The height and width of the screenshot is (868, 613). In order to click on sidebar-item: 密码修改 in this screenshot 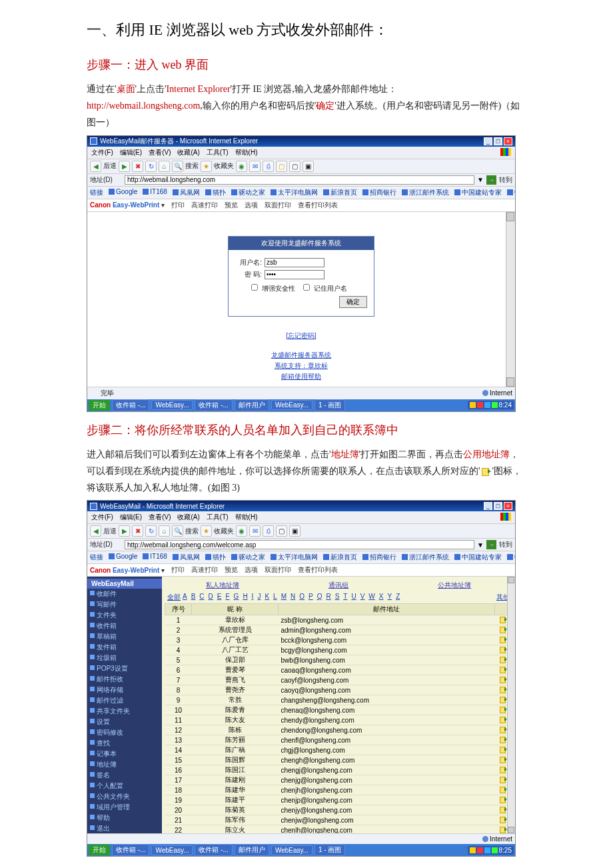, I will do `click(125, 733)`.